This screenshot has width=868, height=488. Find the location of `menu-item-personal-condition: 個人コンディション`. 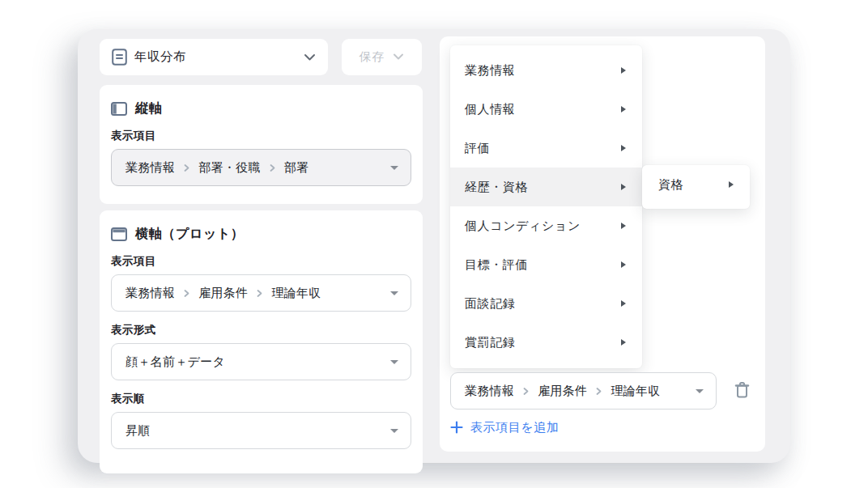

menu-item-personal-condition: 個人コンディション is located at coordinates (546, 226).